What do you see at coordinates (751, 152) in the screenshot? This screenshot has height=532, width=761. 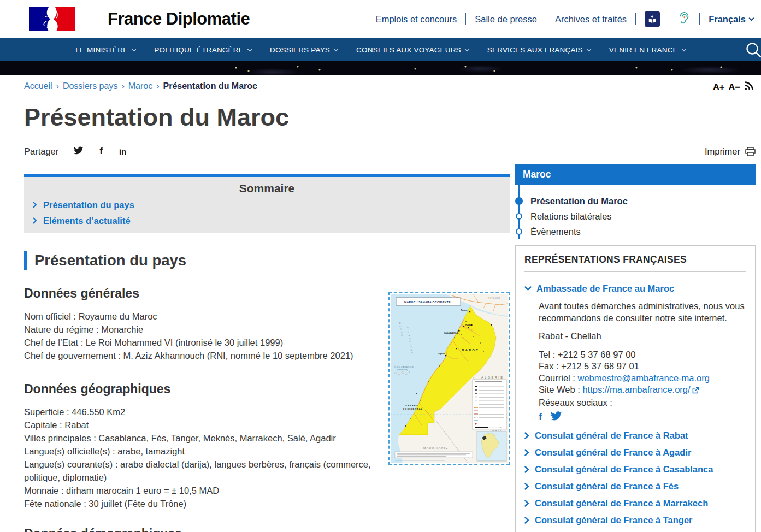 I see `printer-icon` at bounding box center [751, 152].